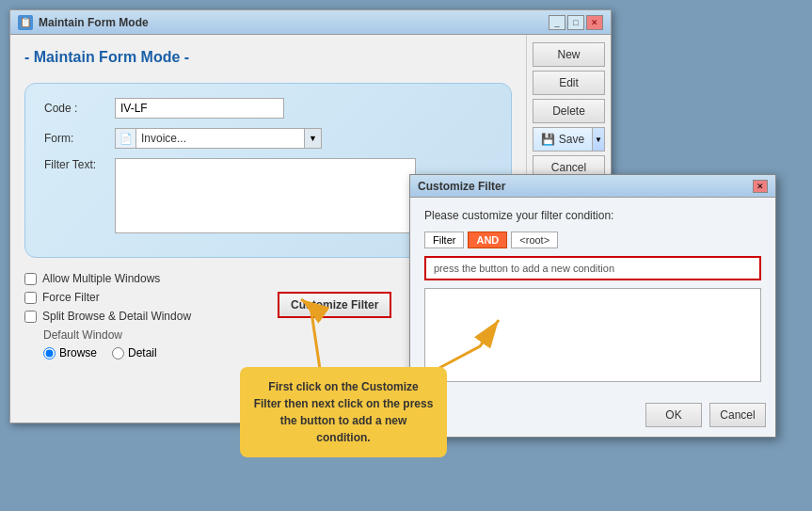 The height and width of the screenshot is (511, 812). I want to click on window-title: Maintain Form Mode, so click(94, 23).